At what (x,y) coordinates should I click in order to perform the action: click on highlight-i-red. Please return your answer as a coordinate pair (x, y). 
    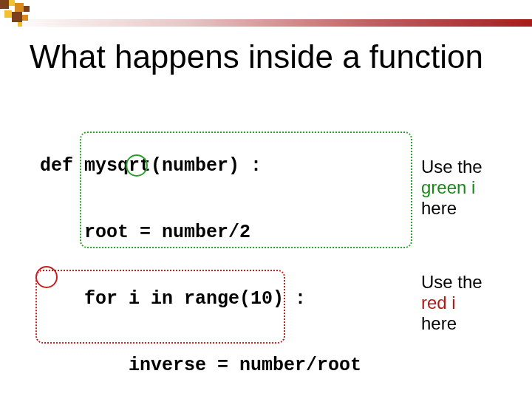
    Looking at the image, I should click on (47, 277).